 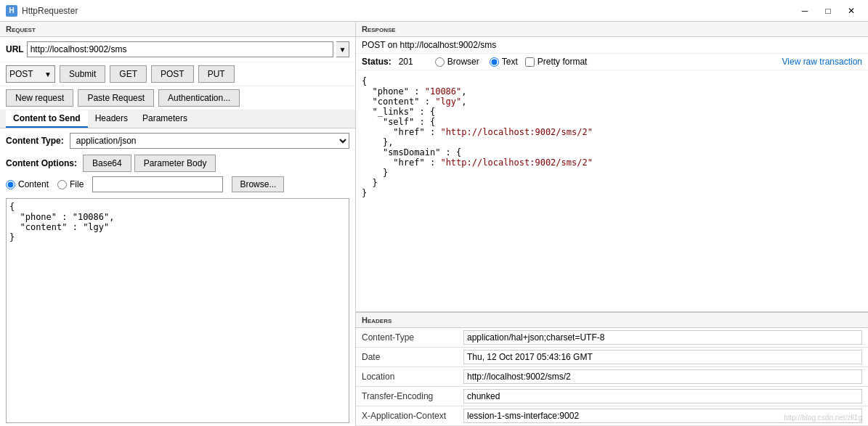 What do you see at coordinates (458, 62) in the screenshot?
I see `browser-radio-label: Browser` at bounding box center [458, 62].